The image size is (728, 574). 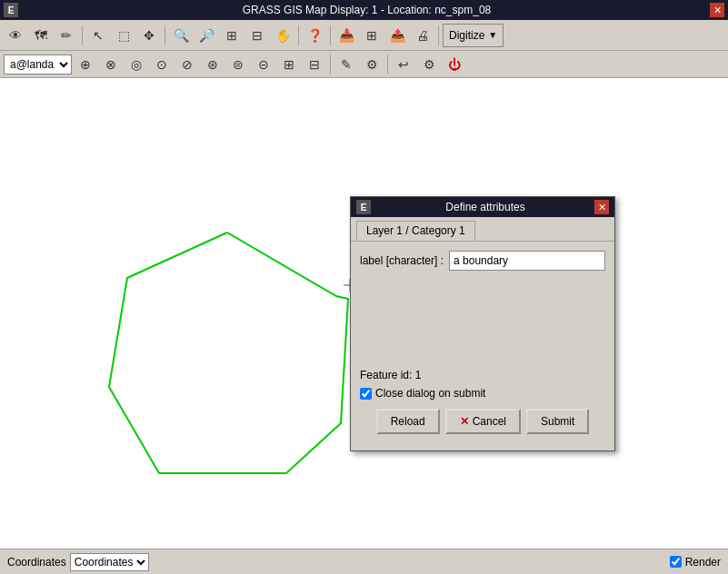 I want to click on dialog-title: Define attributes, so click(x=485, y=207).